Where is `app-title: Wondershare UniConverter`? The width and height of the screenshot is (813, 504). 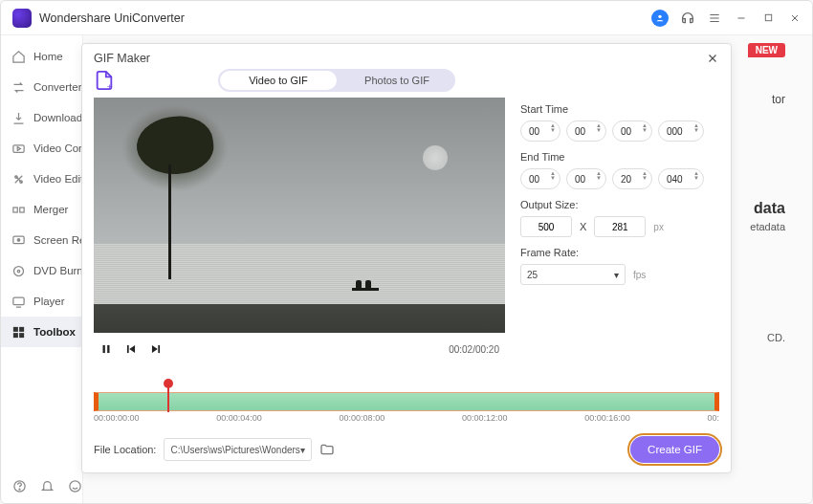 app-title: Wondershare UniConverter is located at coordinates (112, 18).